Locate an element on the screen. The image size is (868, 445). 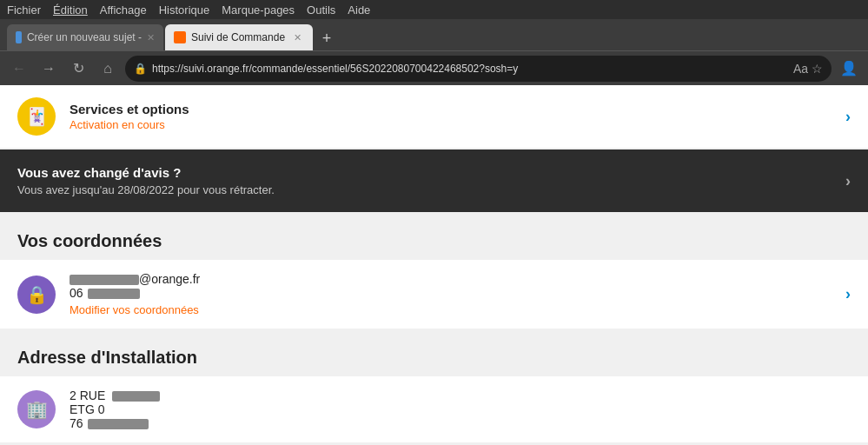
address-content: 2 RUE ETG 0 76 is located at coordinates (461, 409).